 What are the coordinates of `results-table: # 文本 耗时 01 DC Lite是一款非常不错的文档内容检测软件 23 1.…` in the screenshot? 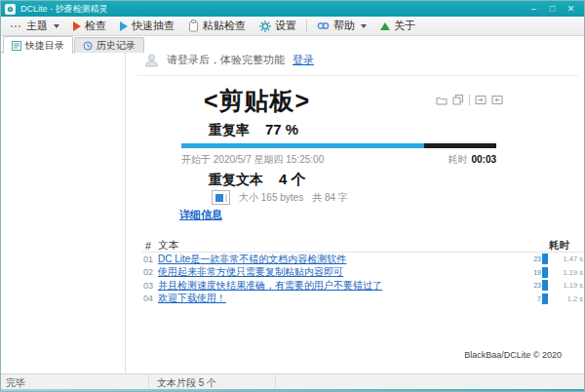 It's located at (363, 272).